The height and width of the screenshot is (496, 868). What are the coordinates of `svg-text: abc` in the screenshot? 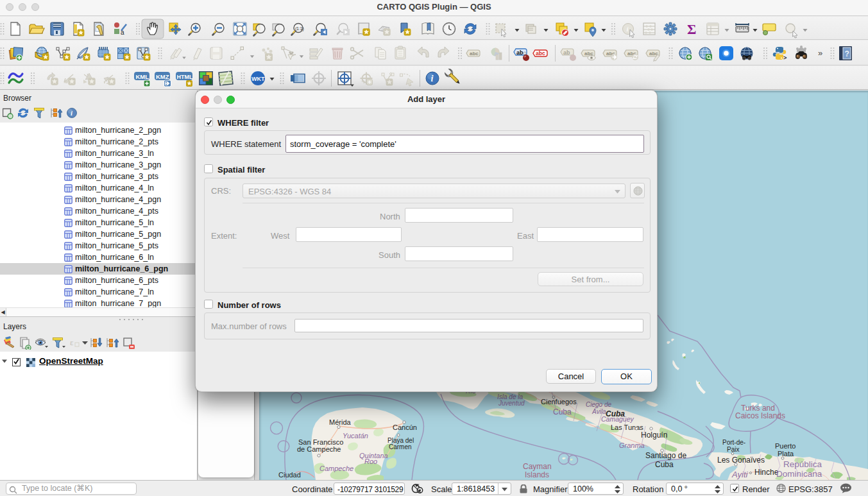 It's located at (540, 53).